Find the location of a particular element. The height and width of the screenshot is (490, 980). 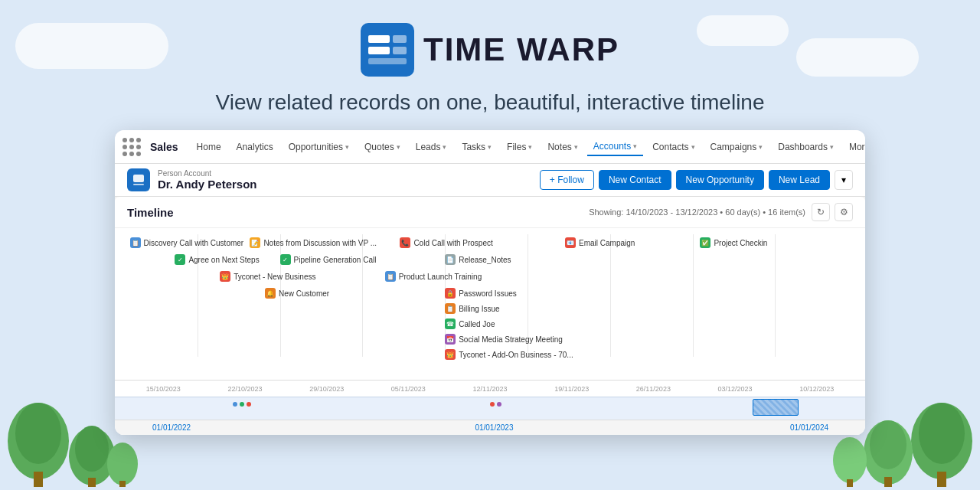

year-area: 01/01/2022 01/01/2023 01/01/2024 is located at coordinates (490, 427).